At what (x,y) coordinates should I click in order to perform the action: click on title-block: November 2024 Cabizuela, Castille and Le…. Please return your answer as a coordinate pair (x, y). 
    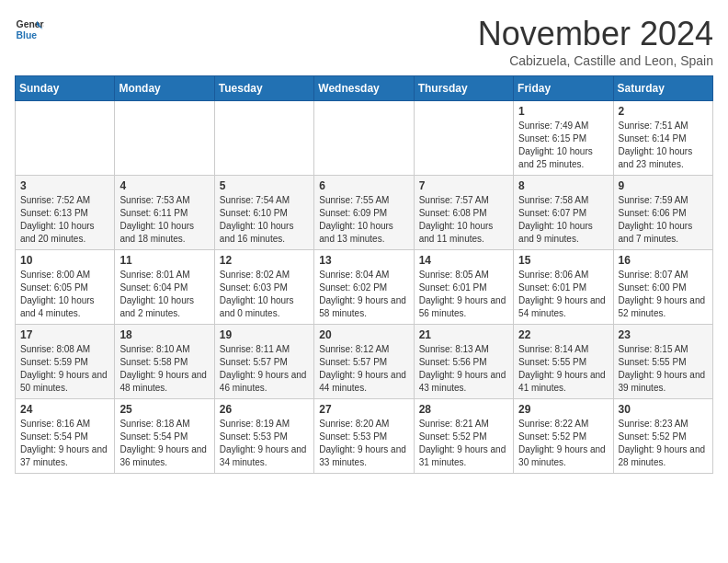
    Looking at the image, I should click on (596, 41).